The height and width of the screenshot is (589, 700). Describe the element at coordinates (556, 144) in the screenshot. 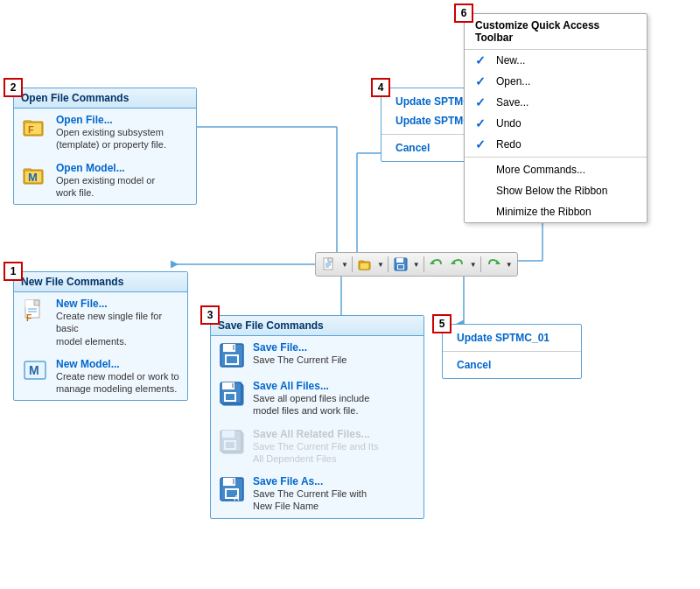

I see `qat-redo: ✓ Redo` at that location.